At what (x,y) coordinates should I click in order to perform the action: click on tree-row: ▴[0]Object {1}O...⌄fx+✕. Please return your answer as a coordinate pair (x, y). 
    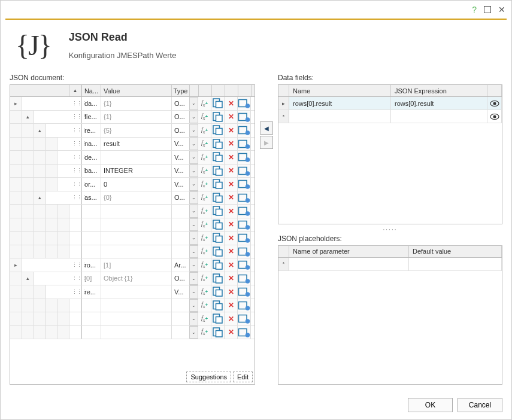
    Looking at the image, I should click on (132, 279).